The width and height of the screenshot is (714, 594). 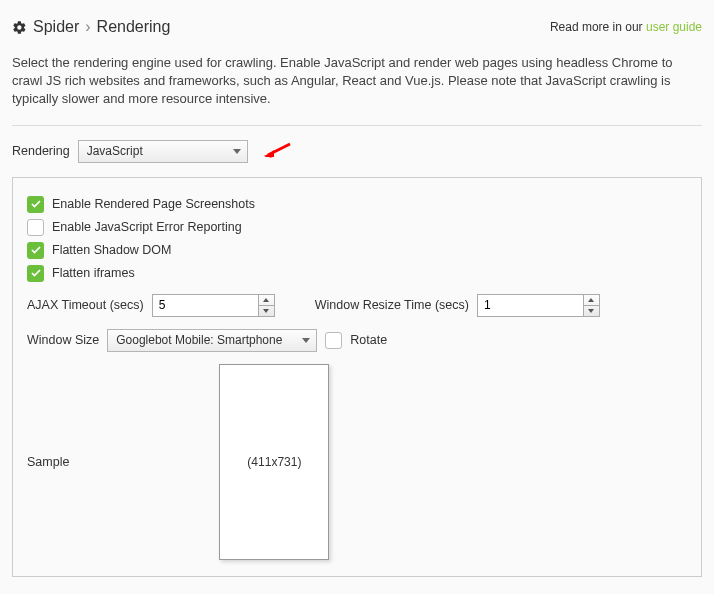 I want to click on iframes-checkbox, so click(x=36, y=274).